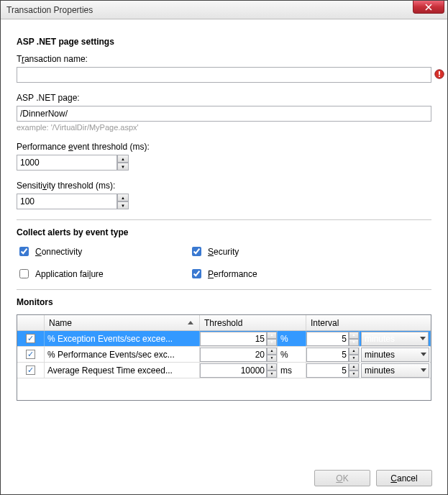  Describe the element at coordinates (404, 478) in the screenshot. I see `cancel-button: Cancel` at that location.